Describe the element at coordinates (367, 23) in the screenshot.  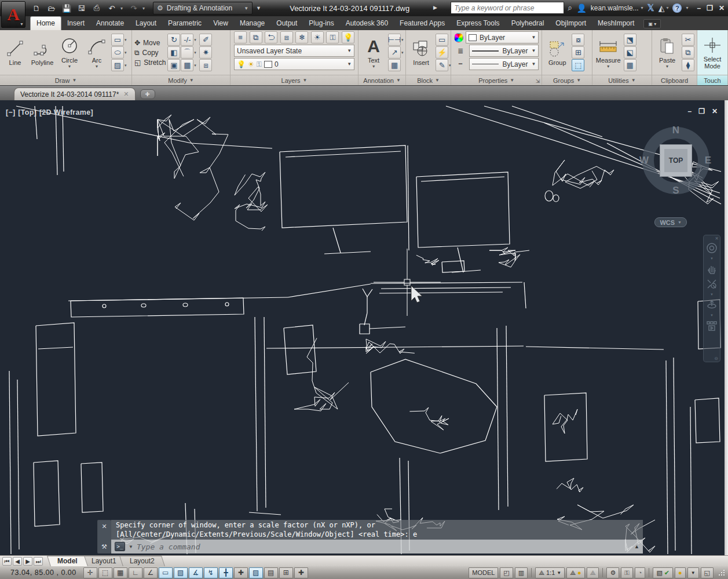
I see `ribbon-tab-autodesk-360: Autodesk 360` at that location.